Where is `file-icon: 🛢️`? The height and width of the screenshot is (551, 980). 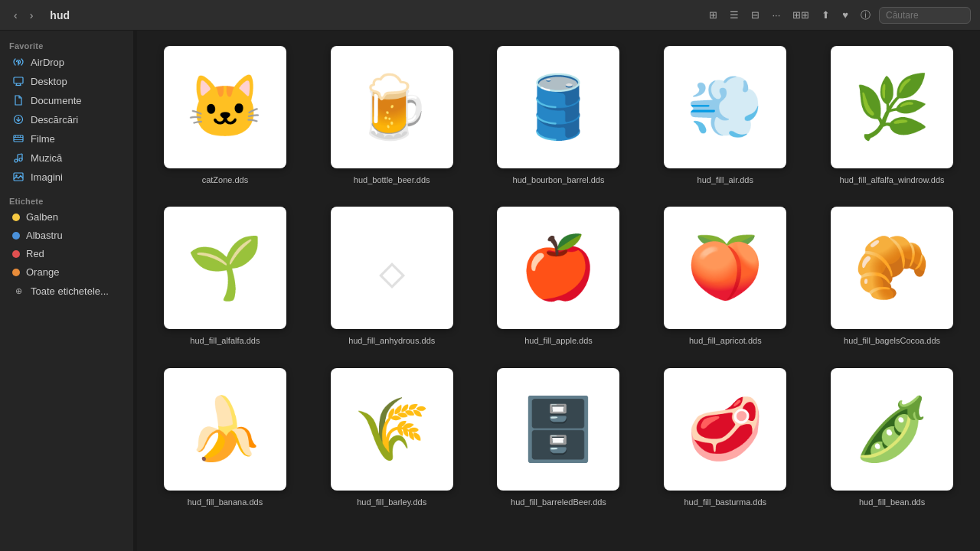 file-icon: 🛢️ is located at coordinates (558, 107).